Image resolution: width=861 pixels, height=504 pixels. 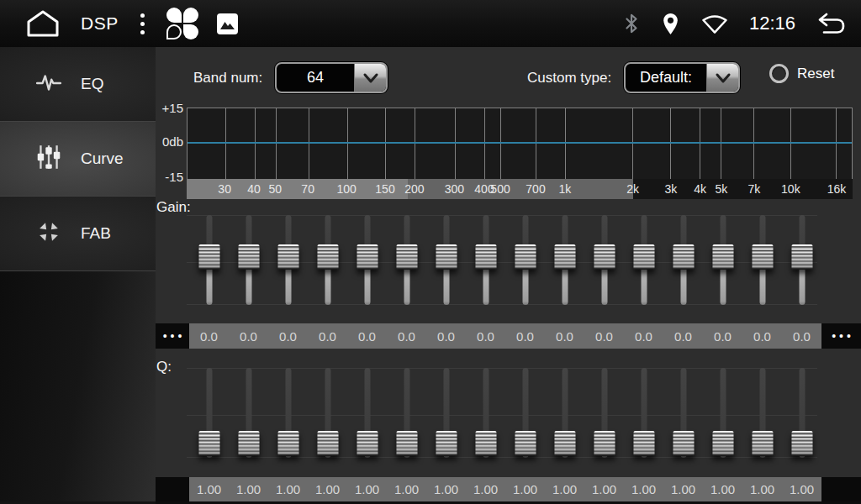 What do you see at coordinates (143, 24) in the screenshot?
I see `overflow-menu-icon` at bounding box center [143, 24].